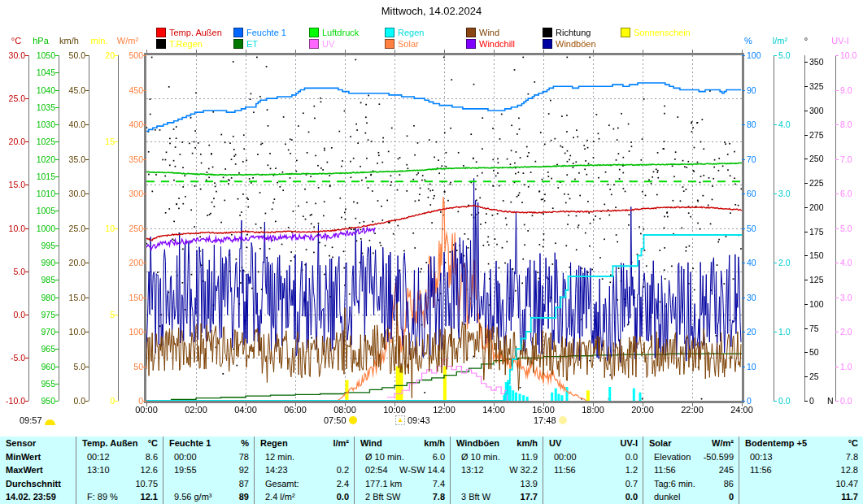 This screenshot has width=863, height=504. I want to click on legend-item-uv: UV, so click(322, 44).